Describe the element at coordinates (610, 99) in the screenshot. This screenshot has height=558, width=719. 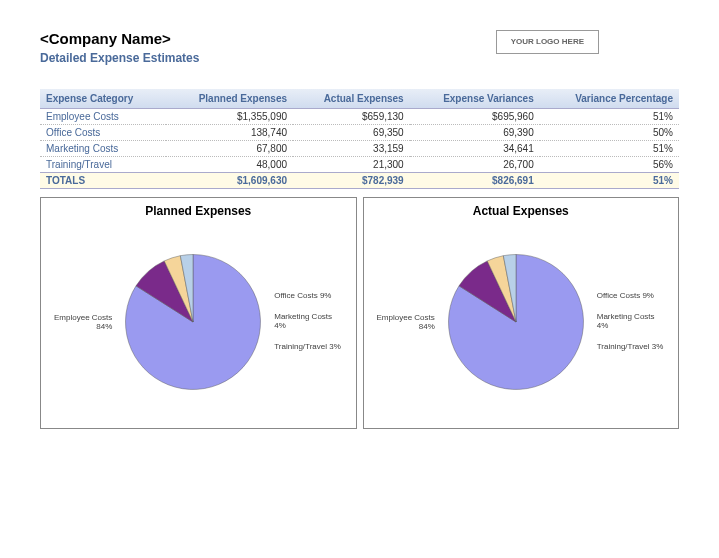
I see `col-pct: Variance Percentage` at that location.